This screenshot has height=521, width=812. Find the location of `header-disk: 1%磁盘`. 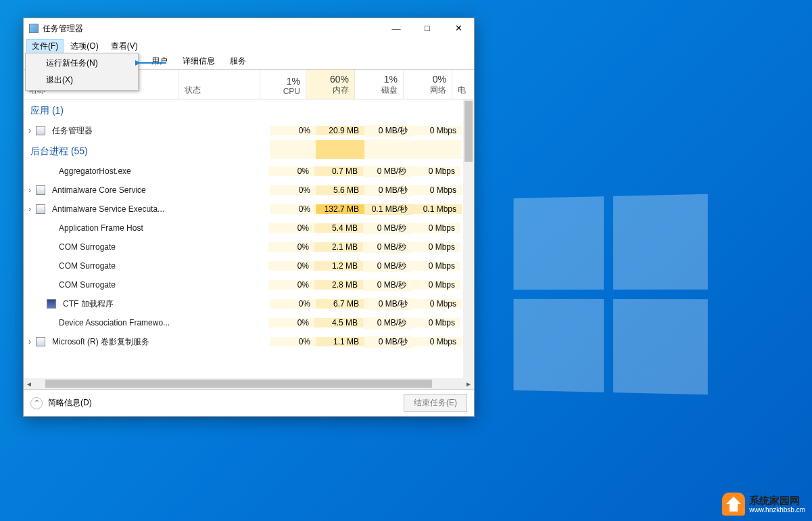

header-disk: 1%磁盘 is located at coordinates (379, 84).